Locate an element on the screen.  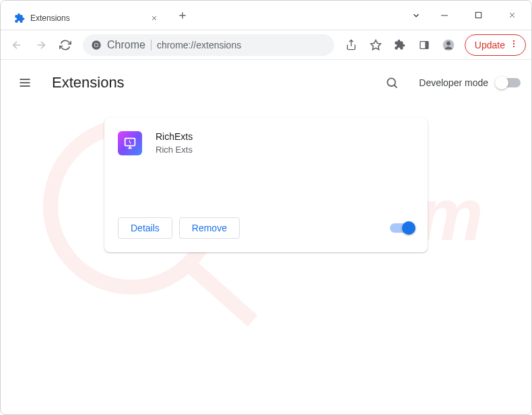
update-button: Update is located at coordinates (496, 45).